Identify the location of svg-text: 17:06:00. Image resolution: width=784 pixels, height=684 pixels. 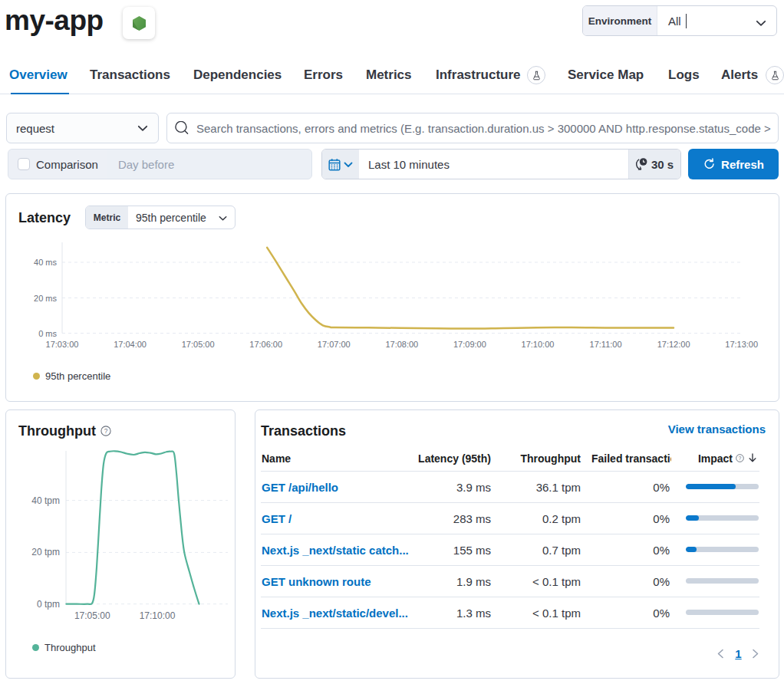
(265, 344).